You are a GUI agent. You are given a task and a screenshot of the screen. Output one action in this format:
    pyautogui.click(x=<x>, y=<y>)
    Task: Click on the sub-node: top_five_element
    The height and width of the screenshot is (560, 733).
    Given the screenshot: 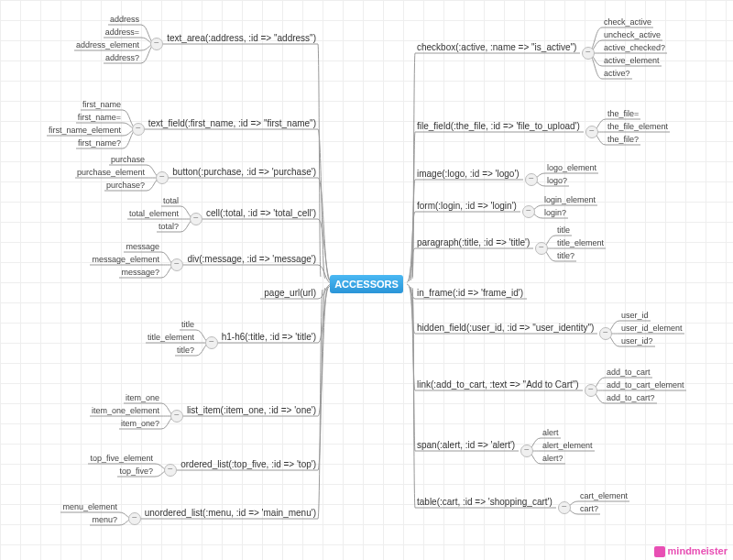 What is the action you would take?
    pyautogui.click(x=121, y=458)
    